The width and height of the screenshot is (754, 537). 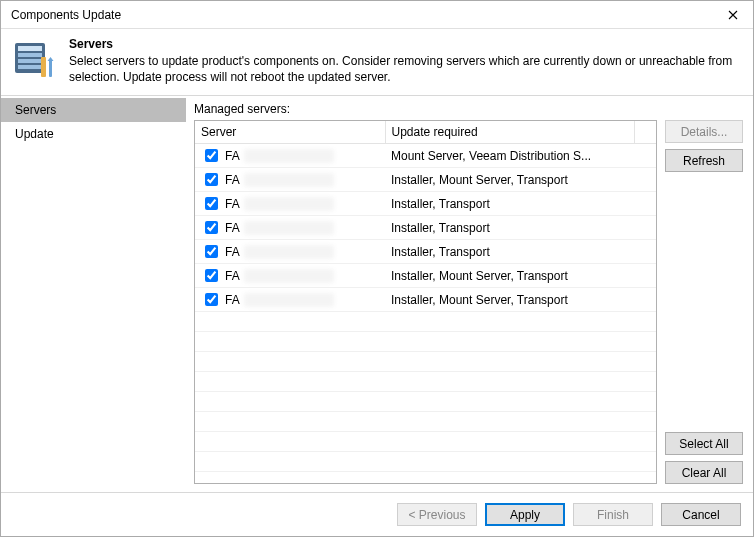 I want to click on close-icon, so click(x=733, y=15).